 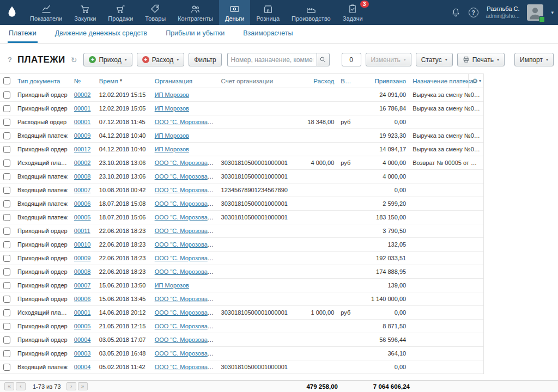 What do you see at coordinates (155, 13) in the screenshot?
I see `nav-item-goods: Товары` at bounding box center [155, 13].